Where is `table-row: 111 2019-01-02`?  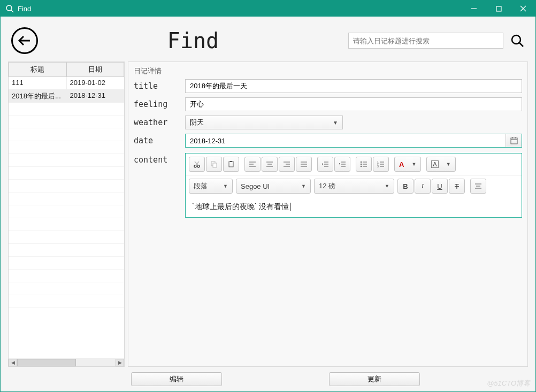
table-row: 111 2019-01-02 is located at coordinates (66, 83).